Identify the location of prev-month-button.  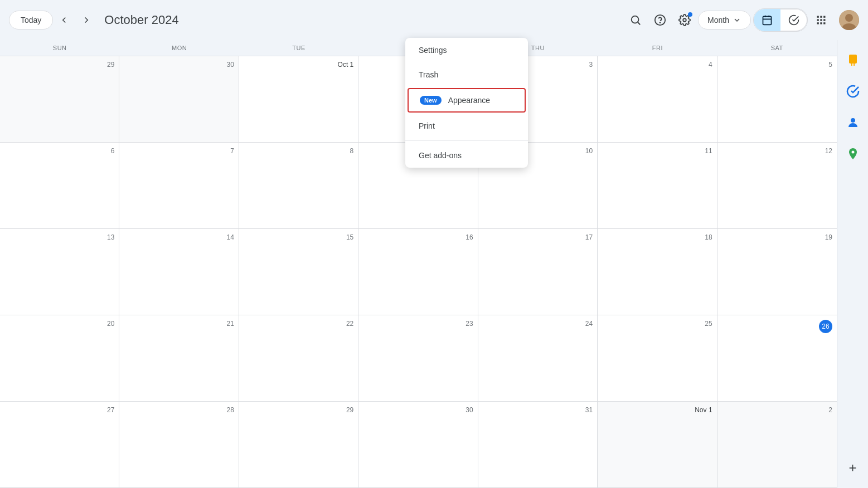
(64, 20).